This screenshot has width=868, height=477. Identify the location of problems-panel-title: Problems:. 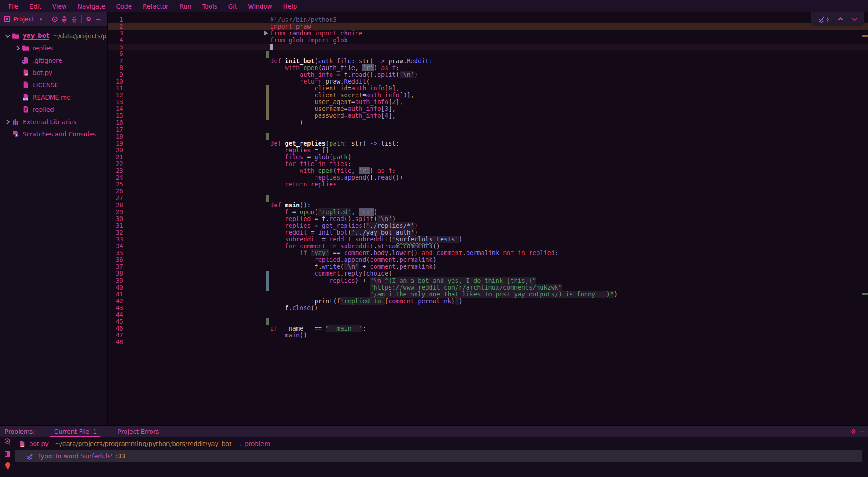
(20, 432).